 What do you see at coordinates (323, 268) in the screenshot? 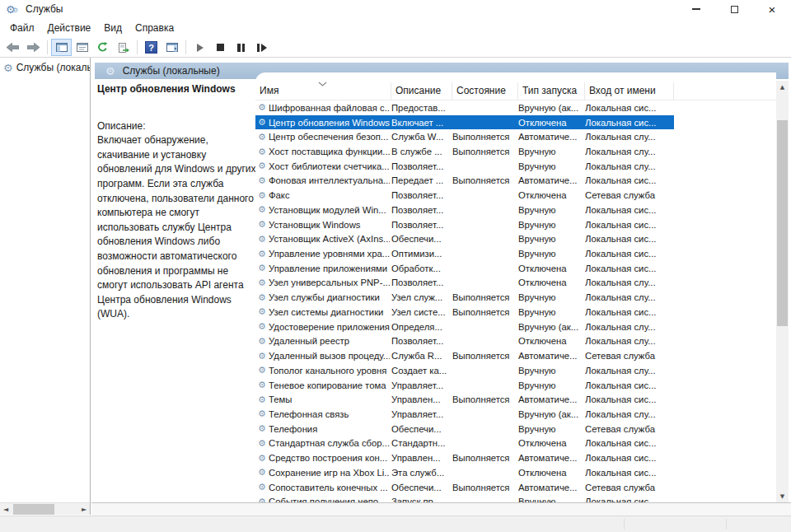
I see `service-name-cell: ⚙Управление приложениями` at bounding box center [323, 268].